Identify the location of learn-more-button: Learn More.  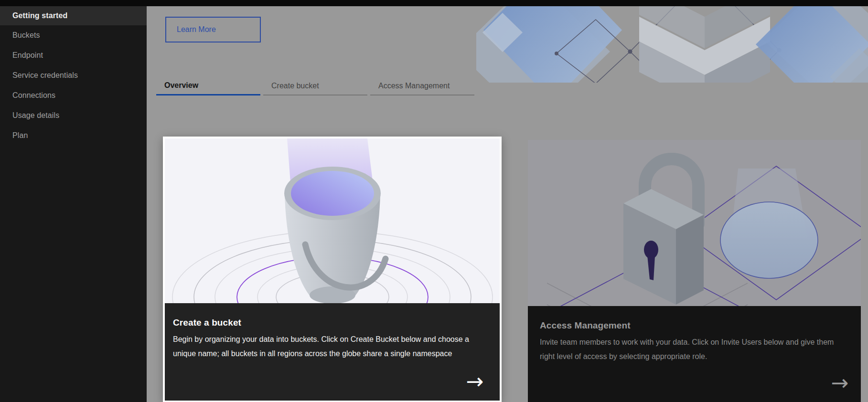
(213, 30).